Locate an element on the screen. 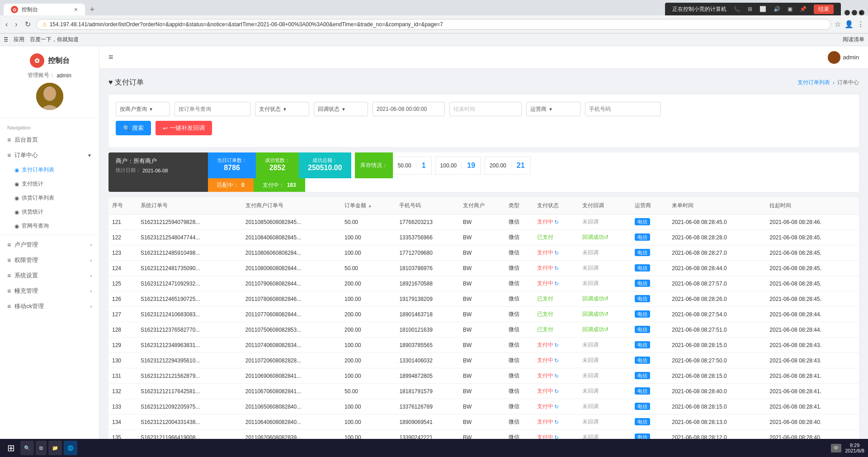  cell-start-time: 2021-06-08 08:28:44. is located at coordinates (812, 330).